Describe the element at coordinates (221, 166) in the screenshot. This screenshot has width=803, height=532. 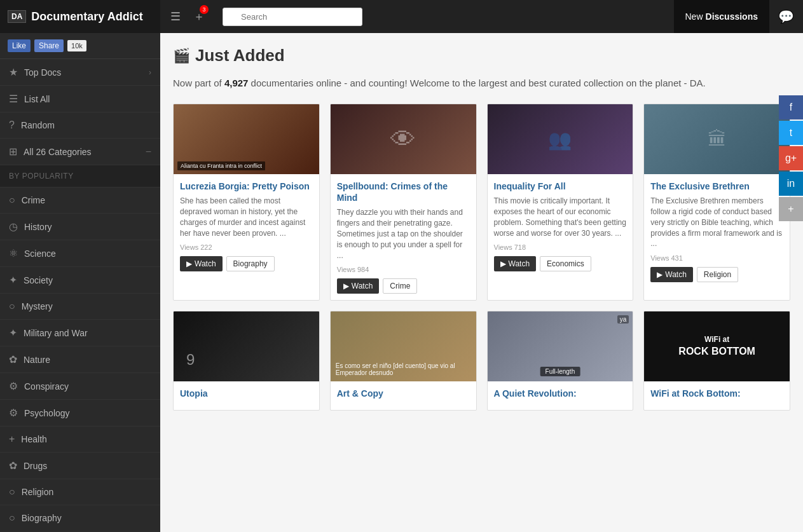
I see `thumb-caption-lucrezia: Alianta cu Franta intra in conflict` at that location.